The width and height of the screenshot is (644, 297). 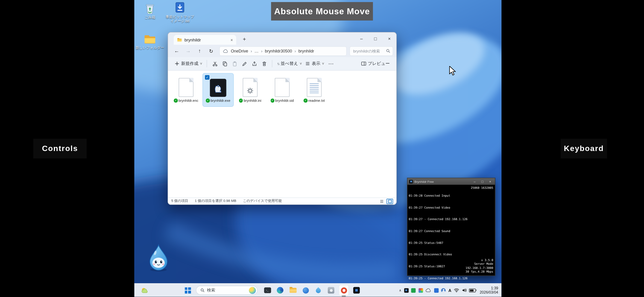 What do you see at coordinates (438, 208) in the screenshot?
I see `log-line: 01:39:27 Connected Video` at bounding box center [438, 208].